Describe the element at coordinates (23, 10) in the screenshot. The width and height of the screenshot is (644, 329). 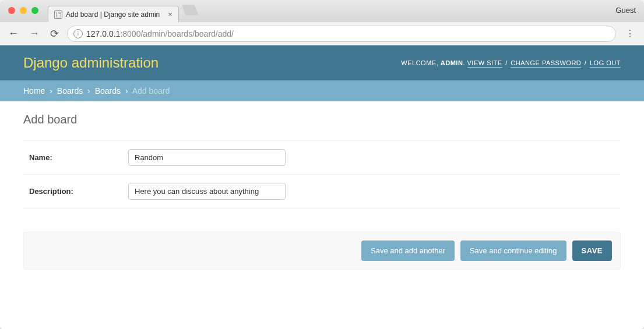
I see `window-minimize-button` at that location.